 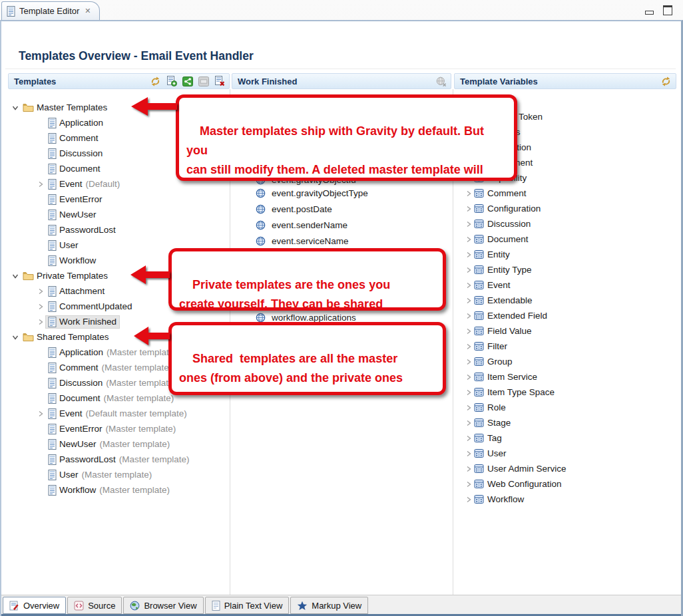 I want to click on variable-type-comment: Comment, so click(x=565, y=193).